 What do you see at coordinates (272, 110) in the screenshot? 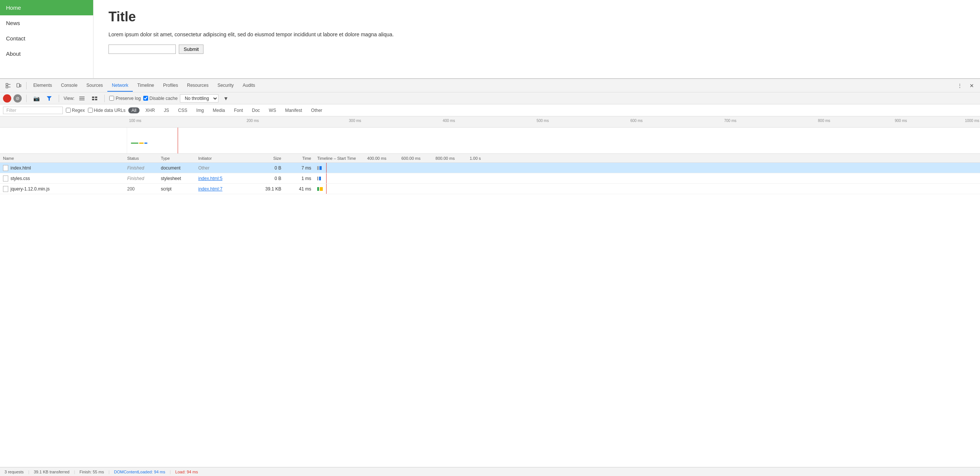
I see `type-btn-ws: WS` at bounding box center [272, 110].